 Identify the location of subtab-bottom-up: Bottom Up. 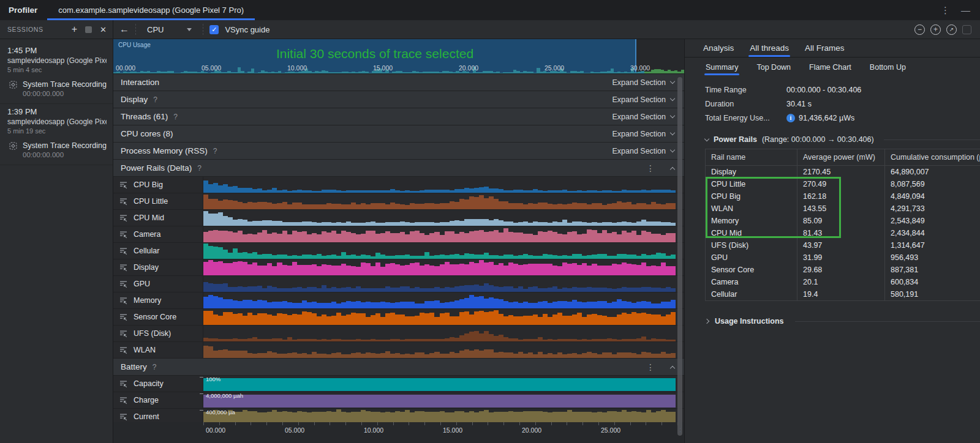
(888, 70).